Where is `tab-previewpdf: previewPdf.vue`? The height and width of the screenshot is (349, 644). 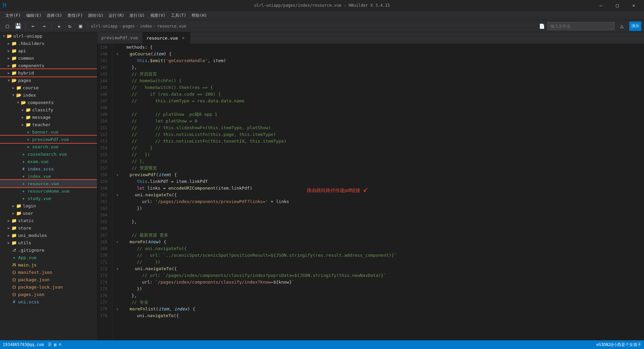
tab-previewpdf: previewPdf.vue is located at coordinates (120, 38).